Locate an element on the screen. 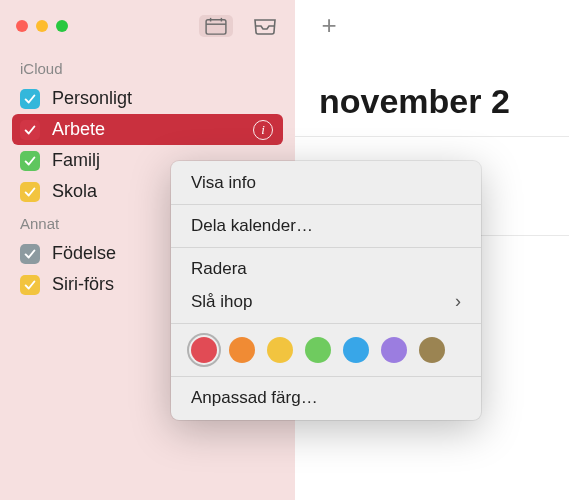 The height and width of the screenshot is (500, 569). calendar-item: Arbetei is located at coordinates (148, 130).